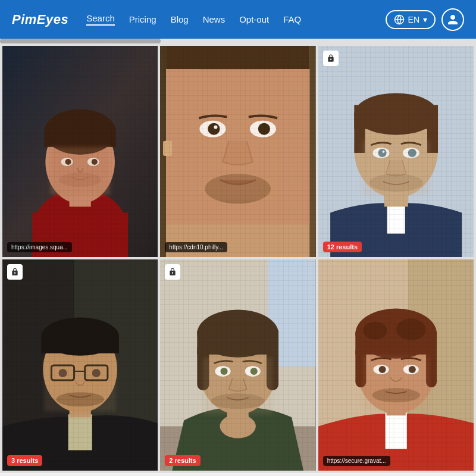 This screenshot has height=476, width=476. Describe the element at coordinates (101, 19) in the screenshot. I see `nav-search: Search` at that location.